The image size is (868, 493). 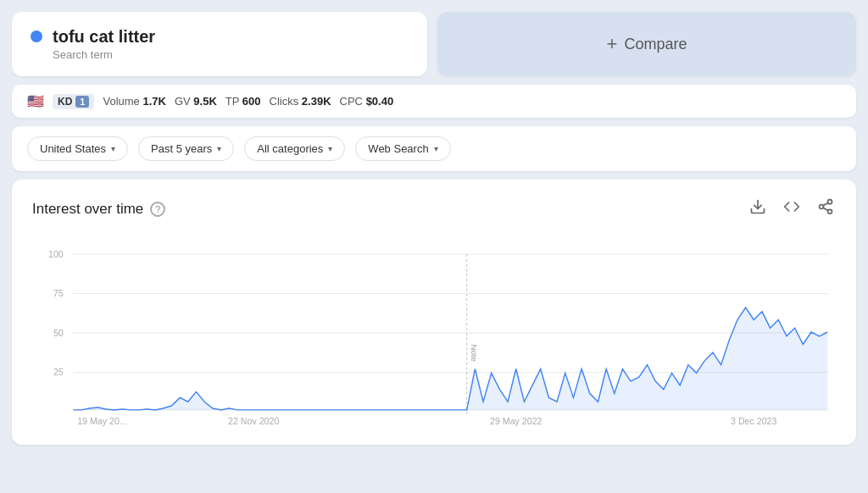 I want to click on location-chevron-icon: ▾, so click(x=114, y=149).